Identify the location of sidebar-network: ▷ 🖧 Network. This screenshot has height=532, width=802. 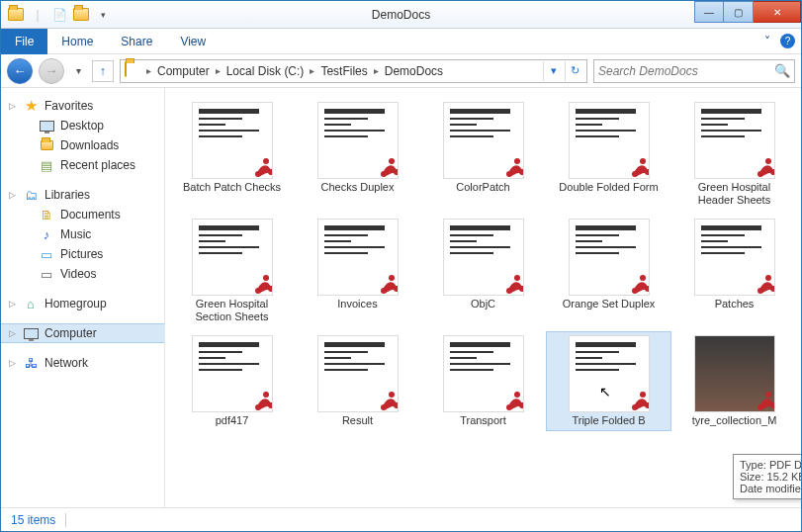
(83, 363).